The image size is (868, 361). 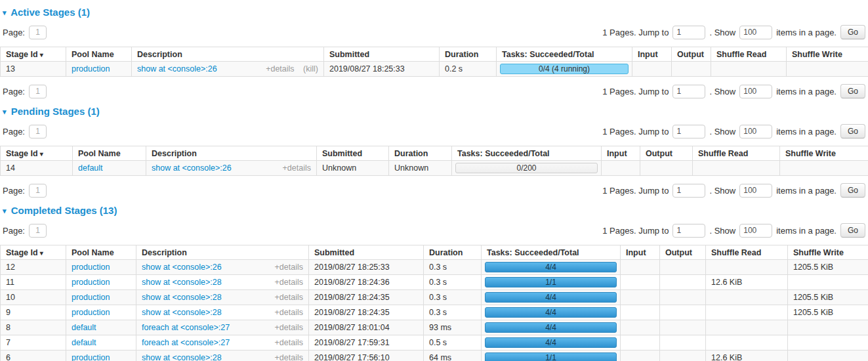 What do you see at coordinates (434, 112) in the screenshot?
I see `pending-stages-header: ▾ Pending Stages (1)` at bounding box center [434, 112].